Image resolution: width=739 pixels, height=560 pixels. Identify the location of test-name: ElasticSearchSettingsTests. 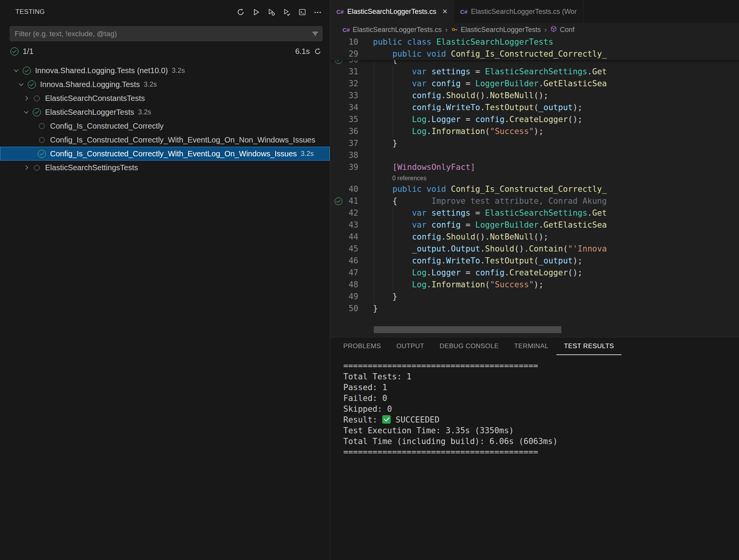
(92, 168).